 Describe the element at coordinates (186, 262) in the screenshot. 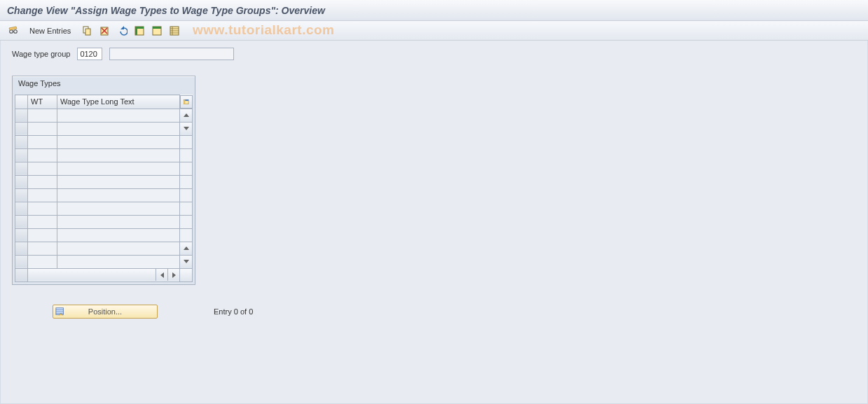

I see `scroll-down-bottom-button` at that location.